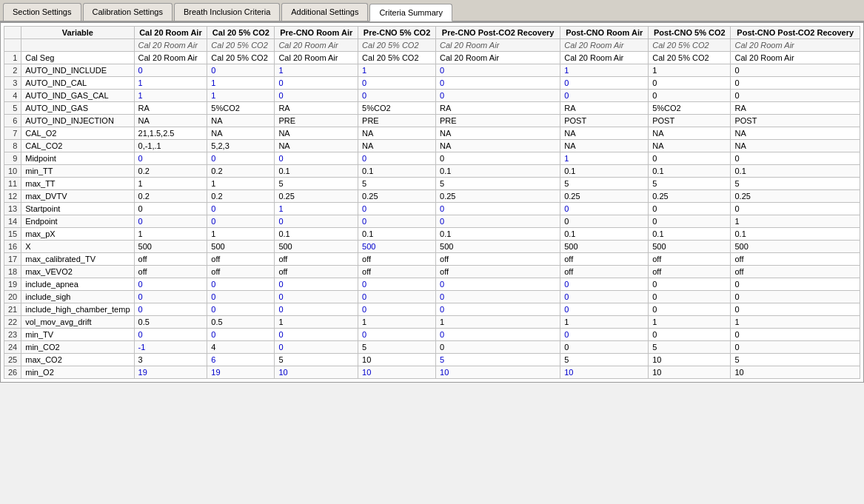  Describe the element at coordinates (227, 12) in the screenshot. I see `tab-breath-inclusion: Breath Inclusion Criteria` at that location.